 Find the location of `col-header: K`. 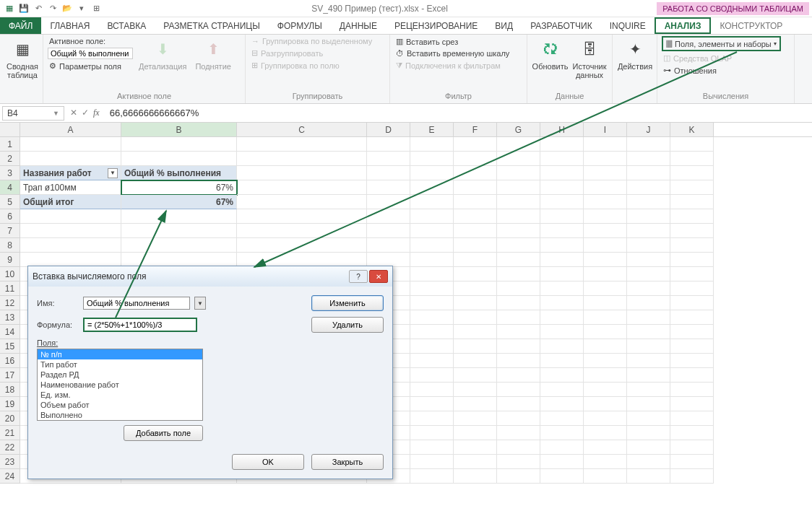

col-header: K is located at coordinates (692, 130).